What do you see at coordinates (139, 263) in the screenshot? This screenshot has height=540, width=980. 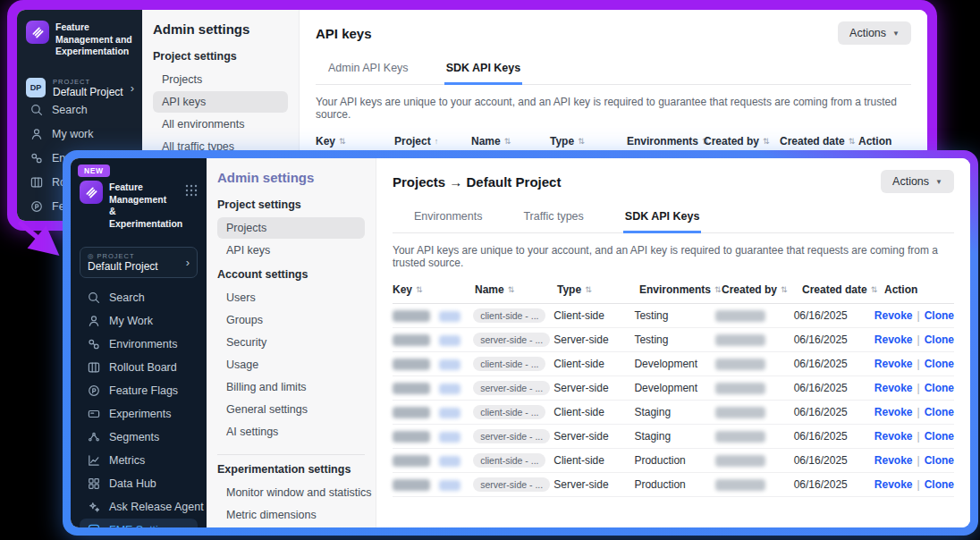 I see `new-project-selector: ◎ PROJECT Default Project ›` at bounding box center [139, 263].